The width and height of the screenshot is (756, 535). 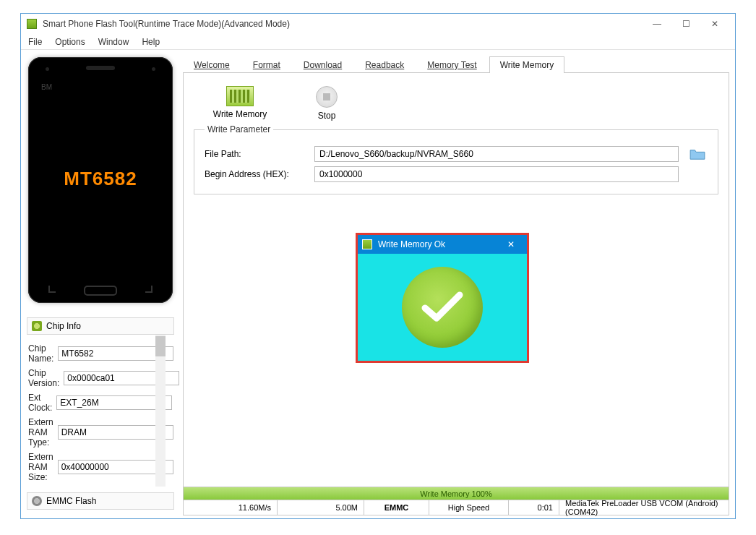 I want to click on phone-back-icon, so click(x=52, y=289).